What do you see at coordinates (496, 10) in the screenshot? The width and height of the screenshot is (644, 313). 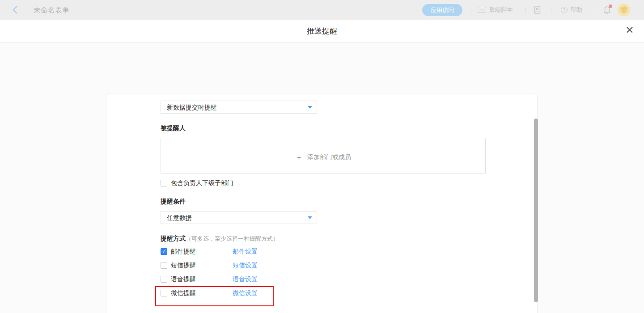 I see `backend-script-button: </> 后端脚本` at bounding box center [496, 10].